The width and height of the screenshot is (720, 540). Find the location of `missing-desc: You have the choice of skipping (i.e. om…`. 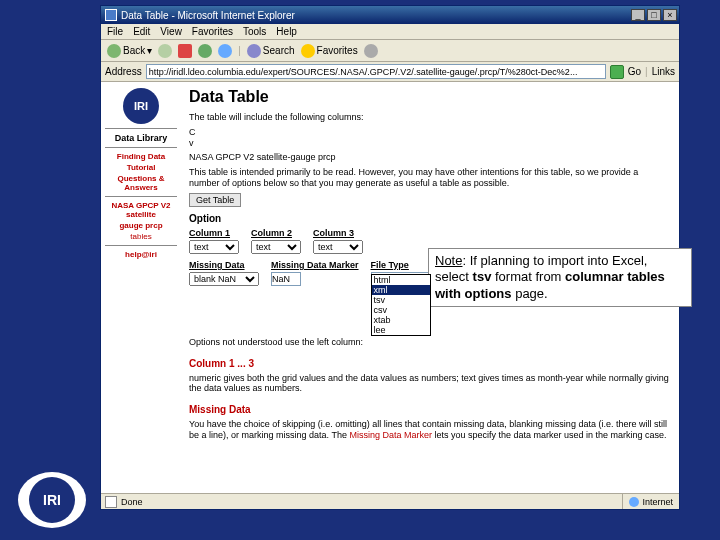

missing-desc: You have the choice of skipping (i.e. om… is located at coordinates (430, 430).